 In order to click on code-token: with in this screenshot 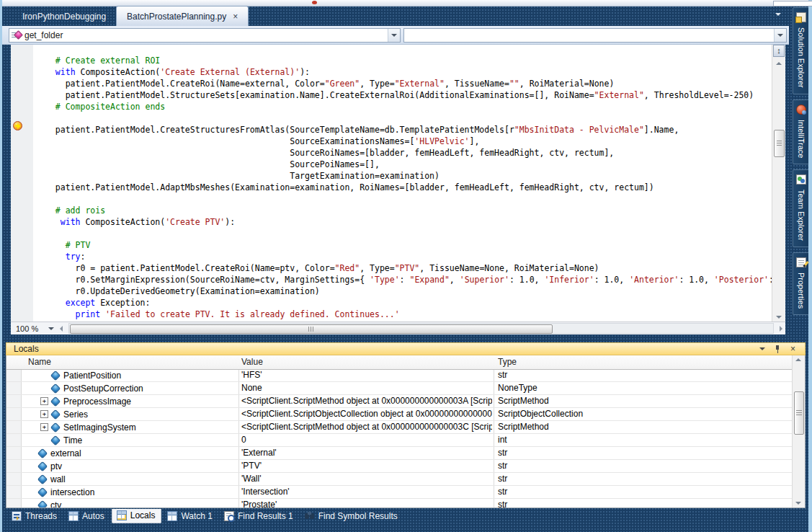, I will do `click(71, 222)`.